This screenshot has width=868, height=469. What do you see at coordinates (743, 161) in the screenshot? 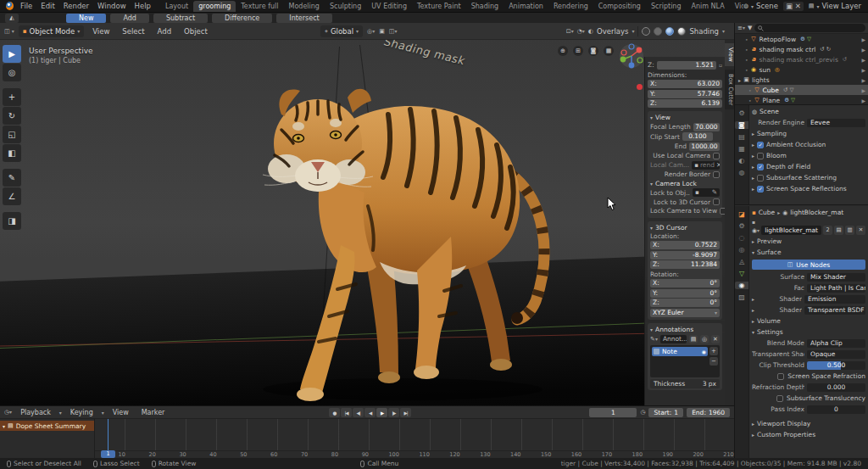
I see `tab-scene: ◐` at bounding box center [743, 161].